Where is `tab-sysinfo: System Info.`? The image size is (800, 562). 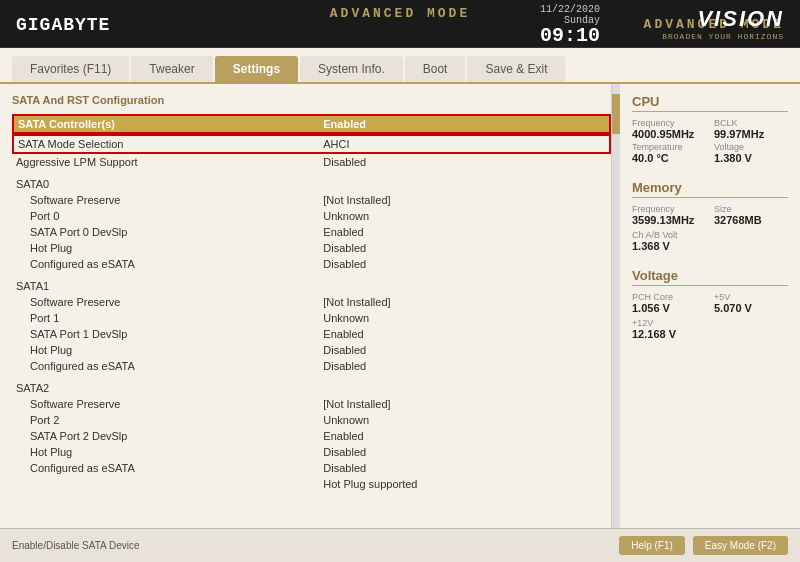 tab-sysinfo: System Info. is located at coordinates (352, 69).